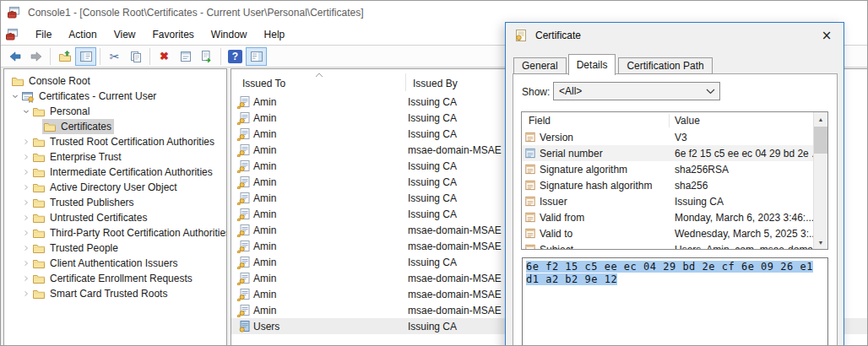  What do you see at coordinates (667, 246) in the screenshot?
I see `field-row: SubjectUsers, Amin, com, msae-domain` at bounding box center [667, 246].